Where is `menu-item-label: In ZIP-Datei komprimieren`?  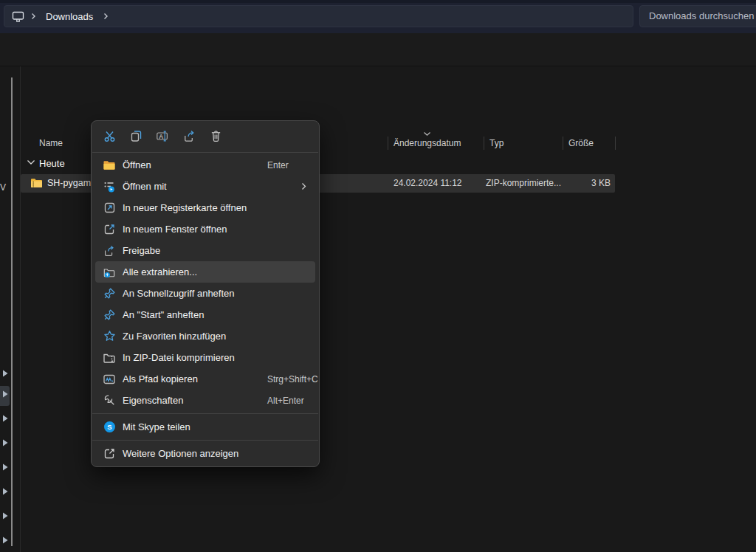
menu-item-label: In ZIP-Datei komprimieren is located at coordinates (179, 357).